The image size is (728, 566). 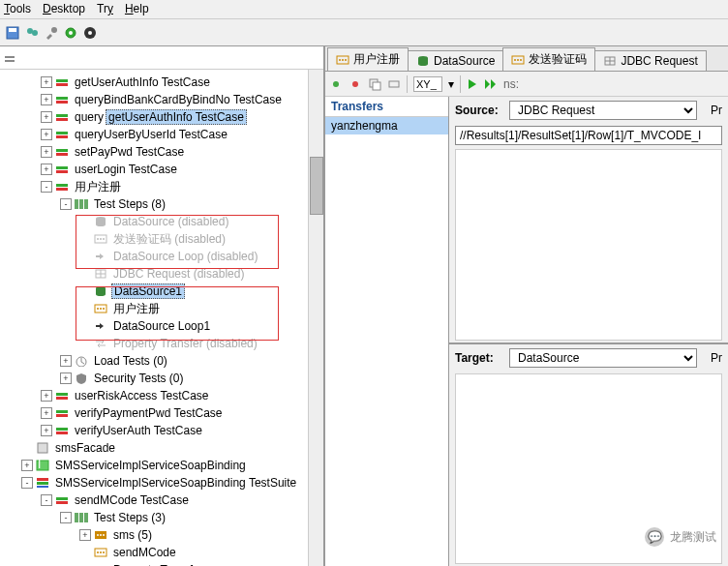 What do you see at coordinates (131, 361) in the screenshot?
I see `tree-label: Load Tests (0)` at bounding box center [131, 361].